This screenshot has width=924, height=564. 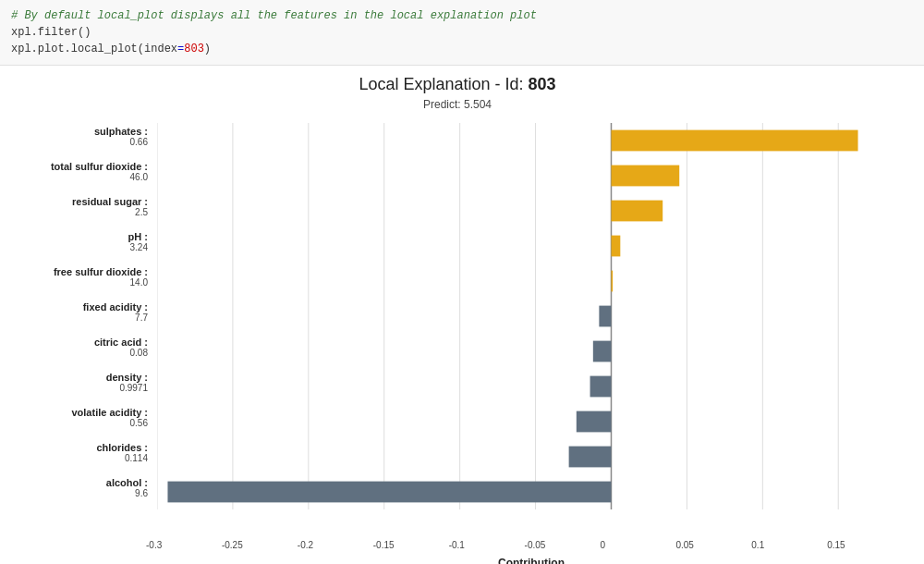 I want to click on code-line1: xpl.filter(), so click(x=462, y=32).